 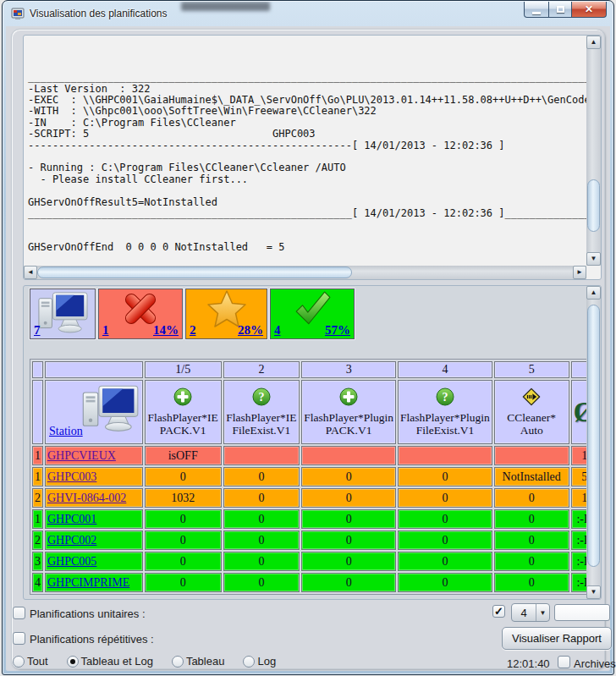 I want to click on view-mode-radio-group: ToutTableau et LogTableauLog, so click(x=154, y=662).